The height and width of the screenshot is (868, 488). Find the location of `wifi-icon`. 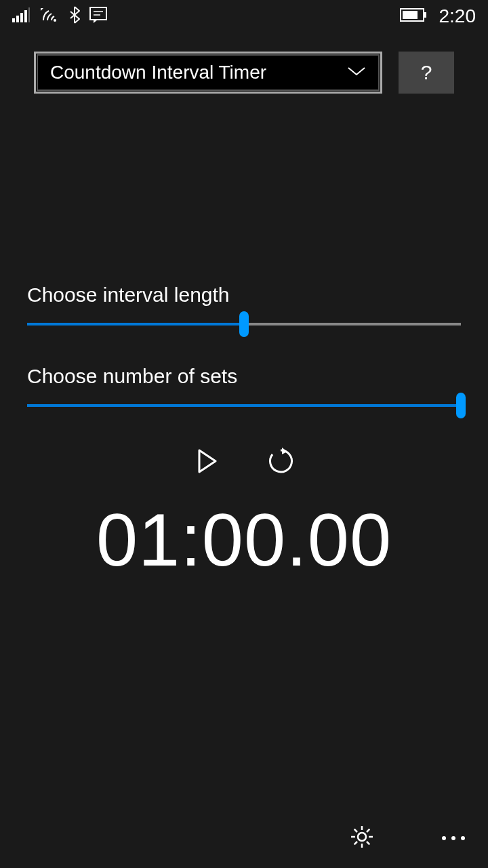

wifi-icon is located at coordinates (49, 16).